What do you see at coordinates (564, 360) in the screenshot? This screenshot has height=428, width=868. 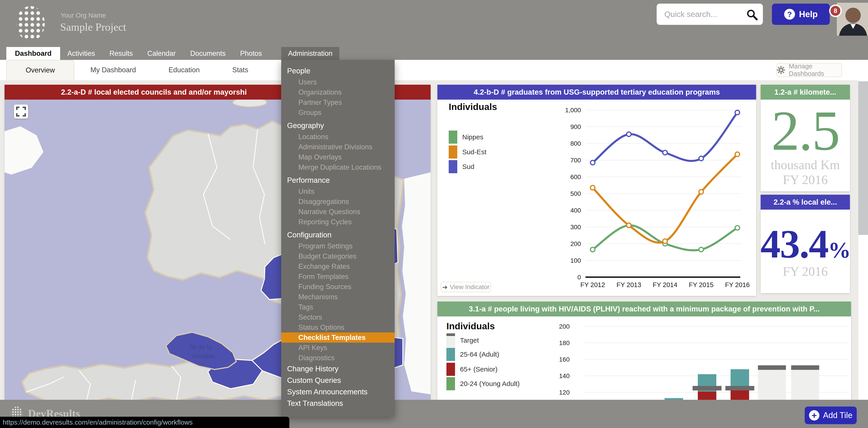 I see `svg-text: 160` at bounding box center [564, 360].